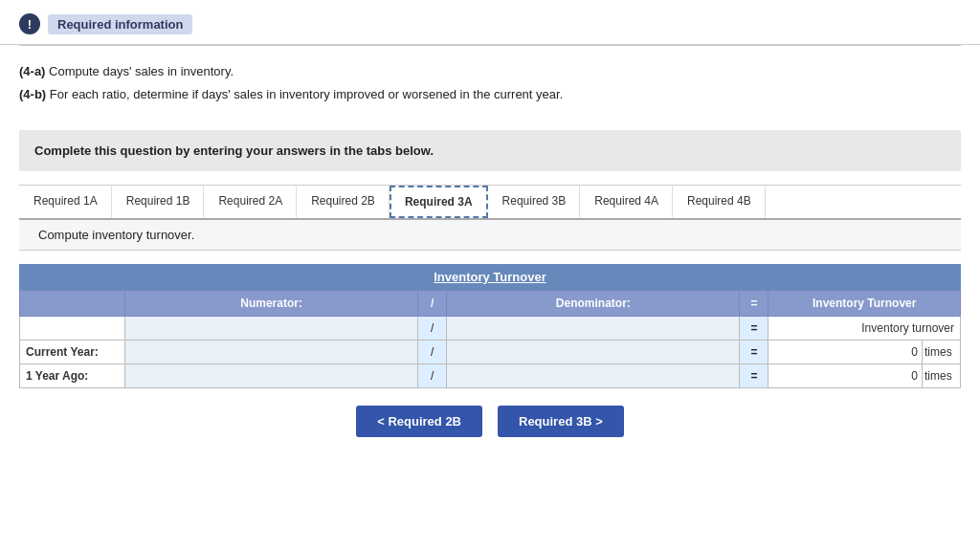  Describe the element at coordinates (490, 235) in the screenshot. I see `section-label: Compute inventory turnover.` at that location.